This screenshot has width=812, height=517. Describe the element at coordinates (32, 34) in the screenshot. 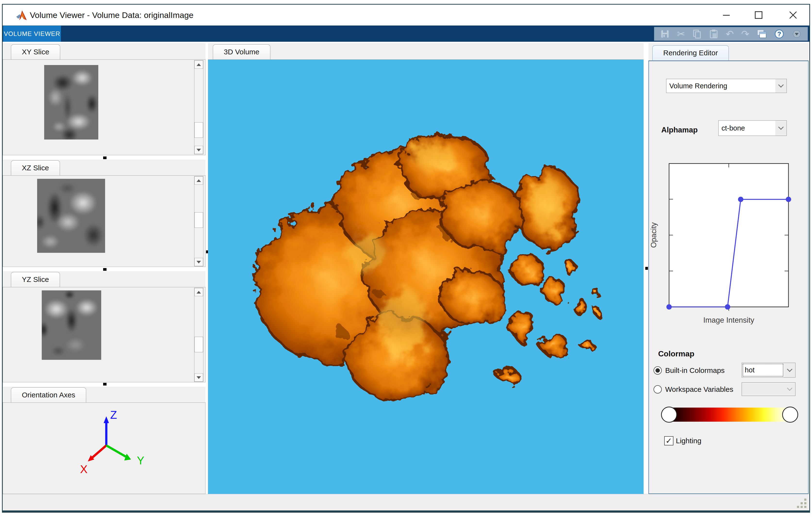

I see `ribbon-tab-volume-viewer: VOLUME VIEWER` at that location.